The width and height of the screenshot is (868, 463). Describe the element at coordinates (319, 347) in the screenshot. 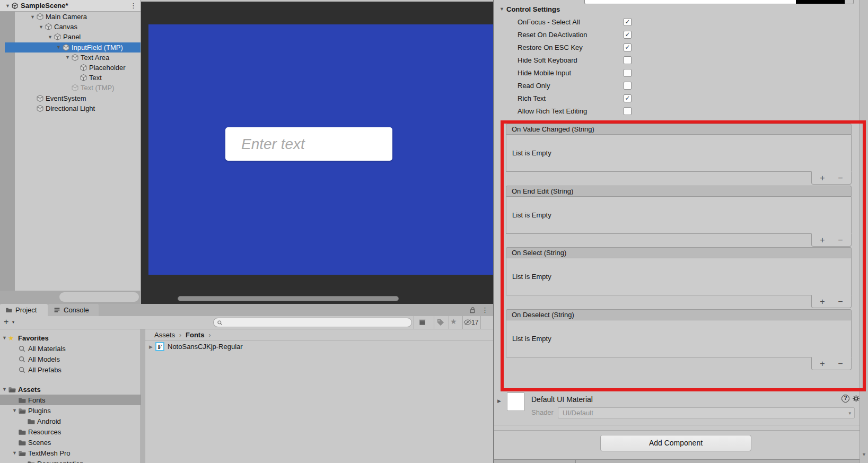

I see `asset-row-font: ▶ F NotoSansCJKjp-Regular` at that location.